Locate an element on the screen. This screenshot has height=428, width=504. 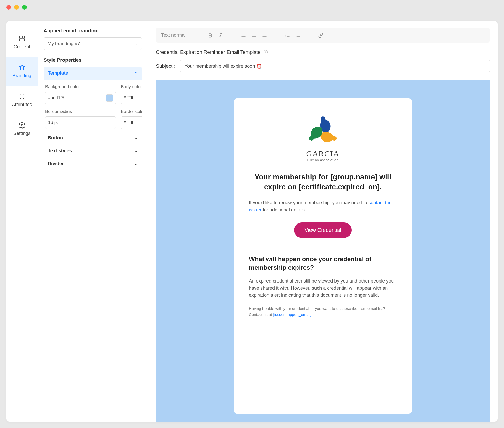
support-email-link: [issuer.support_email] is located at coordinates (292, 315).